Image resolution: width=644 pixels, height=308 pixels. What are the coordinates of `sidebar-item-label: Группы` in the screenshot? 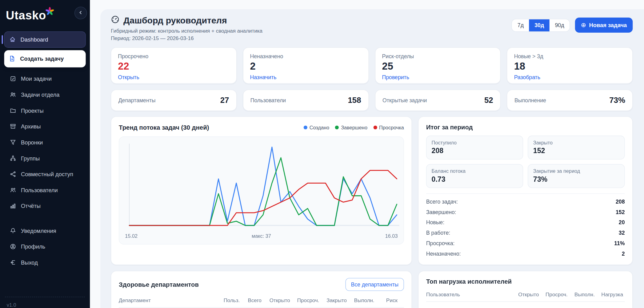 It's located at (30, 158).